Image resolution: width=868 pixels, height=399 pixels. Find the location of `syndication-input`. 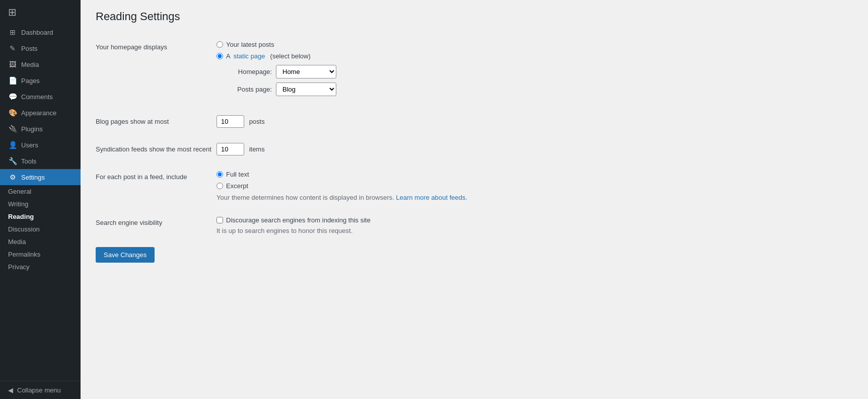

syndication-input is located at coordinates (231, 149).